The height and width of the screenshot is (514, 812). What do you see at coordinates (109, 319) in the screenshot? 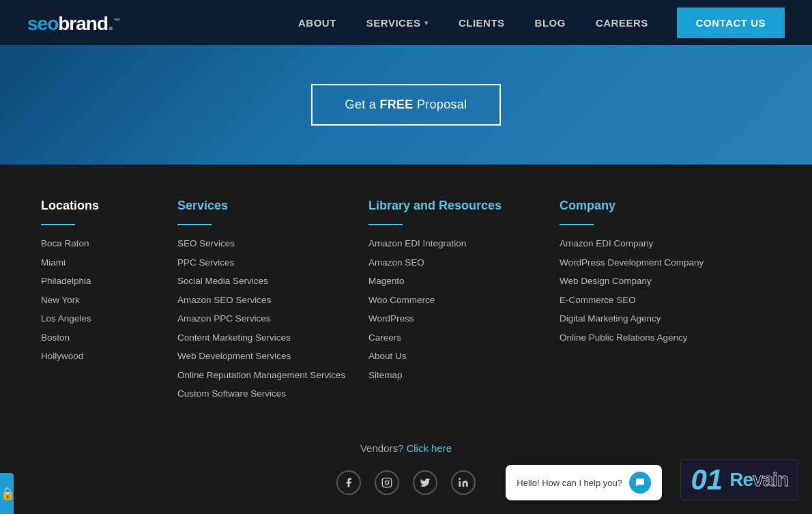
I see `location-los-angeles: Los Angeles` at bounding box center [109, 319].